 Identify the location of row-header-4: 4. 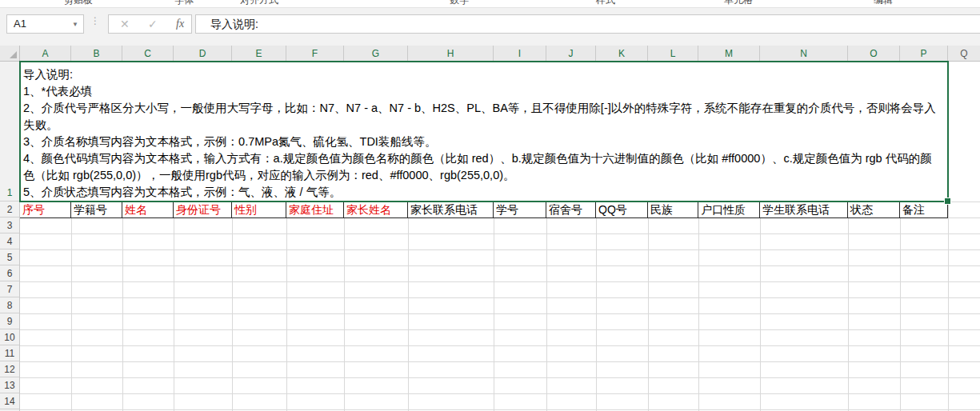
(10, 241).